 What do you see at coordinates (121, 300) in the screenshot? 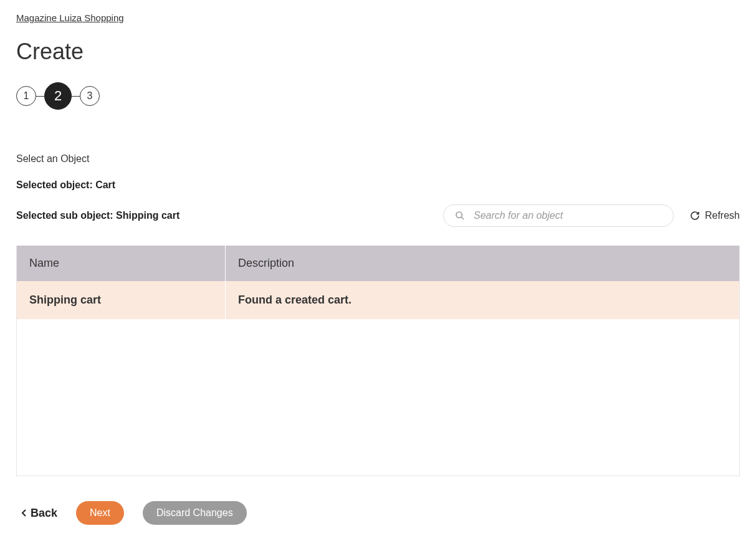
I see `table-cell-name: Shipping cart` at bounding box center [121, 300].